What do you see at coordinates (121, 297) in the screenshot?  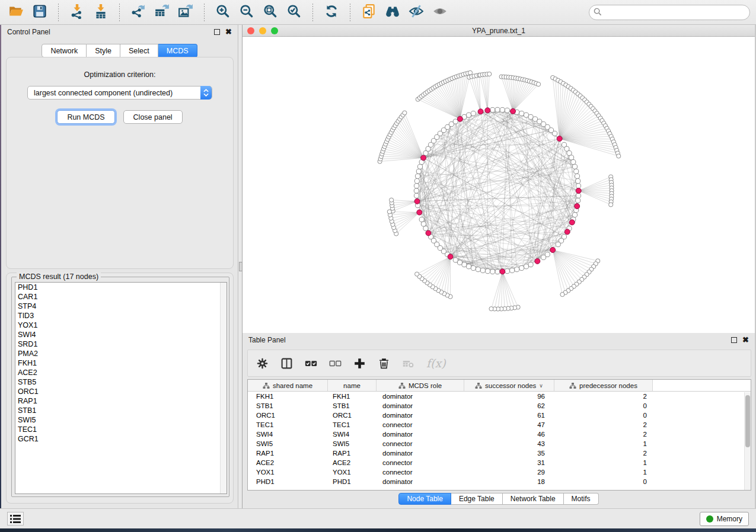 I see `mcds-result-item: CAR1` at bounding box center [121, 297].